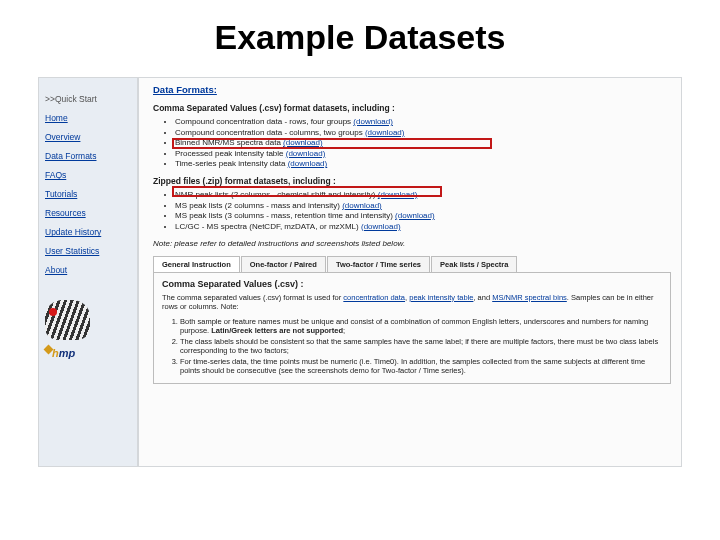  Describe the element at coordinates (412, 244) in the screenshot. I see `note-text: Note: please refer to detailed instructi…` at that location.